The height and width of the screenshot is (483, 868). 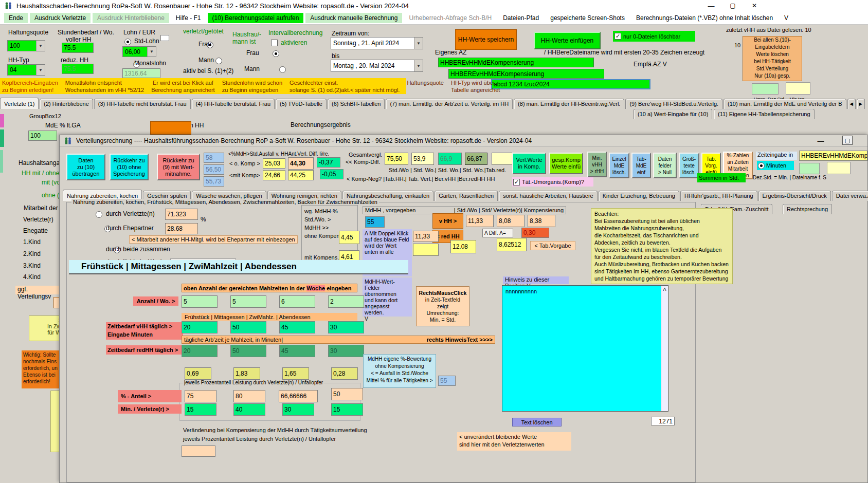 What do you see at coordinates (480, 221) in the screenshot?
I see `mdhh-stdwo-field: 11,33` at bounding box center [480, 221].